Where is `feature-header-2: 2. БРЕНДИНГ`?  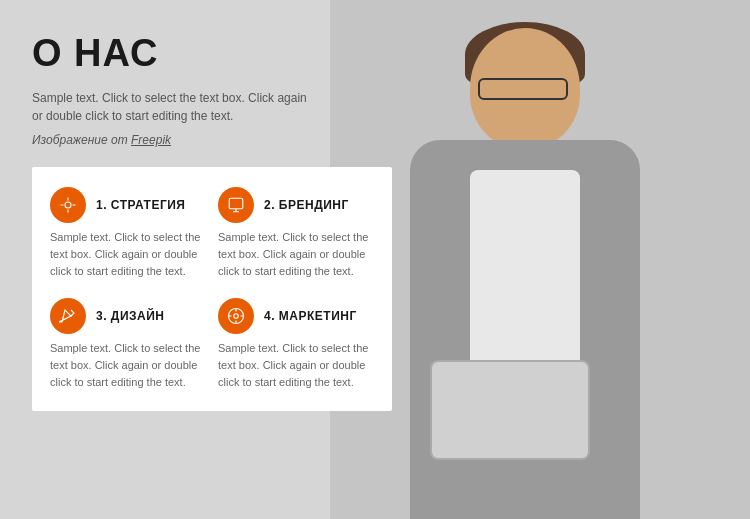
feature-header-2: 2. БРЕНДИНГ is located at coordinates (296, 205).